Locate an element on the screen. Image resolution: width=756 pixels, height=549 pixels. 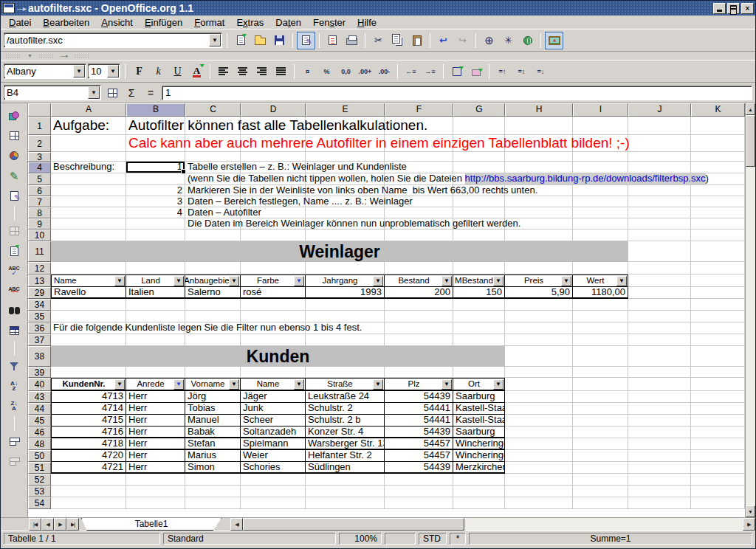
cell-I48 is located at coordinates (601, 444).